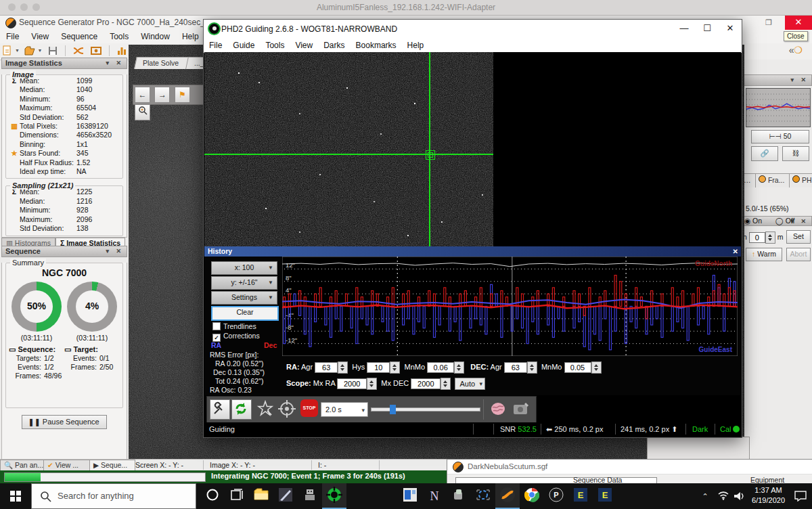 The height and width of the screenshot is (509, 812). I want to click on connect-camera-button, so click(220, 410).